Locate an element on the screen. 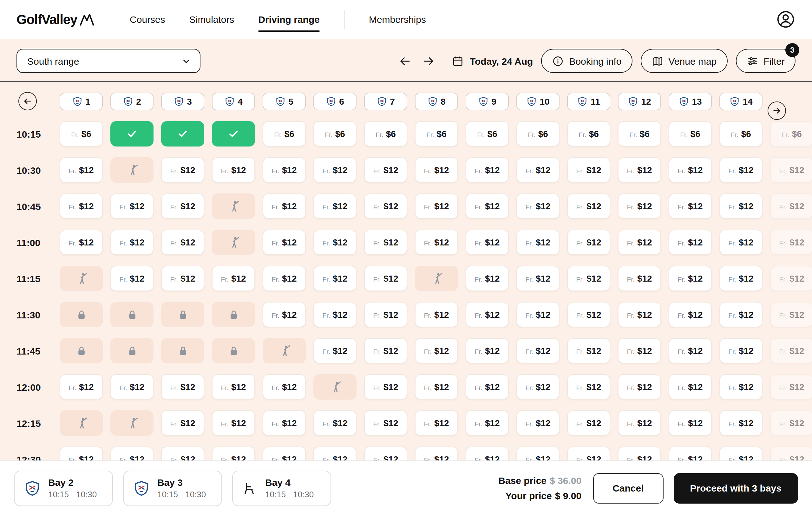 The image size is (812, 515). bay-header-8: 8 is located at coordinates (436, 101).